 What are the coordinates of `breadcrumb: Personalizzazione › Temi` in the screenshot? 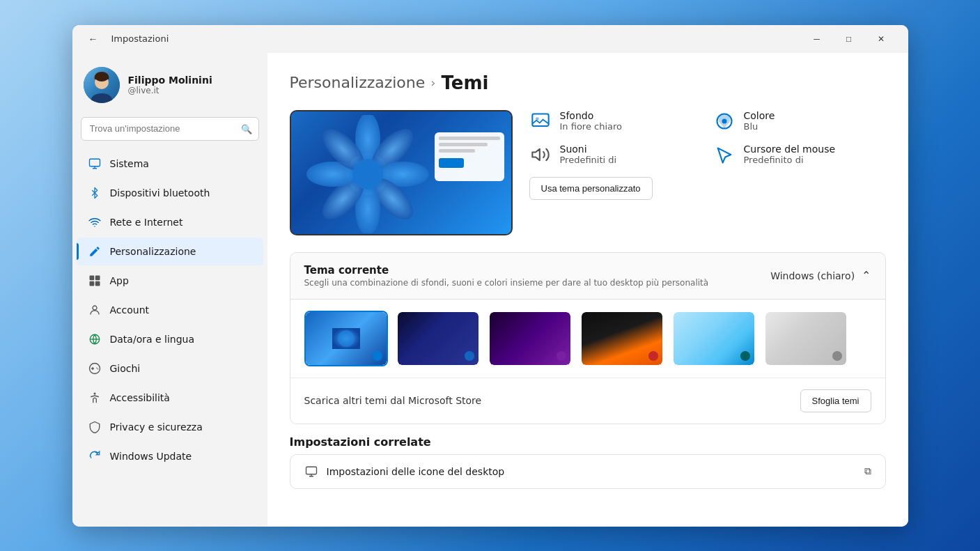 It's located at (588, 83).